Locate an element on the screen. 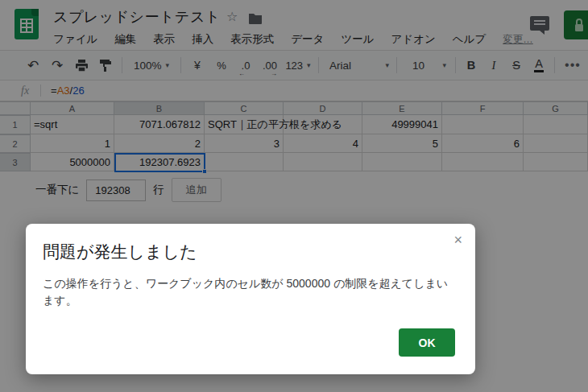 The height and width of the screenshot is (392, 588). close-icon: × is located at coordinates (458, 240).